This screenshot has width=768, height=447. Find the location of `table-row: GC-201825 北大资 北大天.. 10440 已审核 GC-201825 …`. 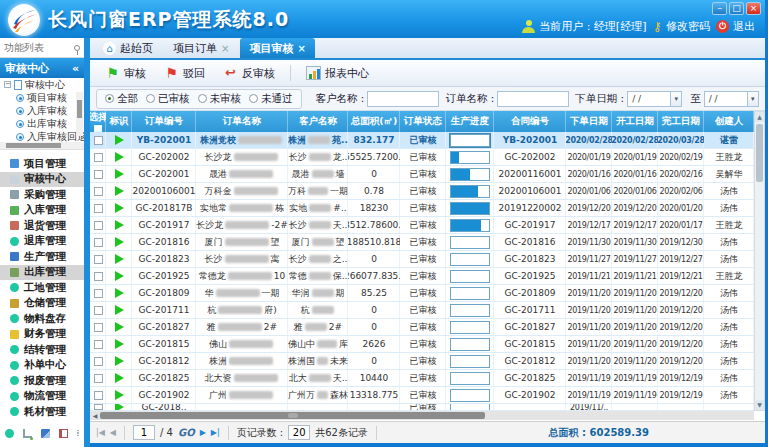

table-row: GC-201825 北大资 北大天.. 10440 已审核 GC-201825 … is located at coordinates (422, 378).